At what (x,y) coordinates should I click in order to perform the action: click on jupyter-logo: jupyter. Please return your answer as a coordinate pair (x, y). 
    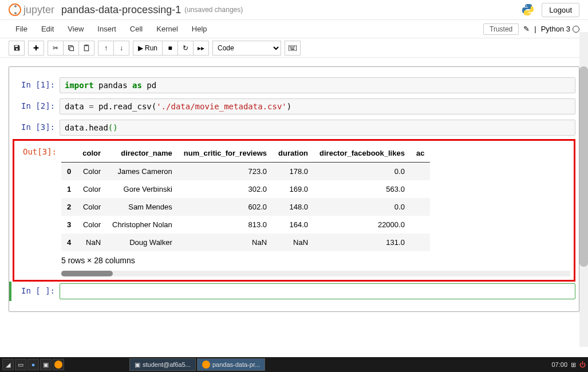
    Looking at the image, I should click on (31, 10).